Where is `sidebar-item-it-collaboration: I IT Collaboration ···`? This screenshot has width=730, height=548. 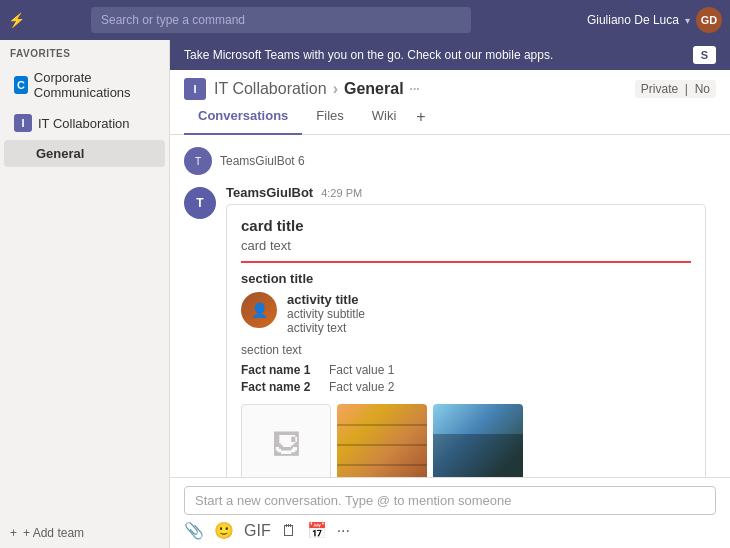
sidebar-item-it-collaboration: I IT Collaboration ··· is located at coordinates (84, 123).